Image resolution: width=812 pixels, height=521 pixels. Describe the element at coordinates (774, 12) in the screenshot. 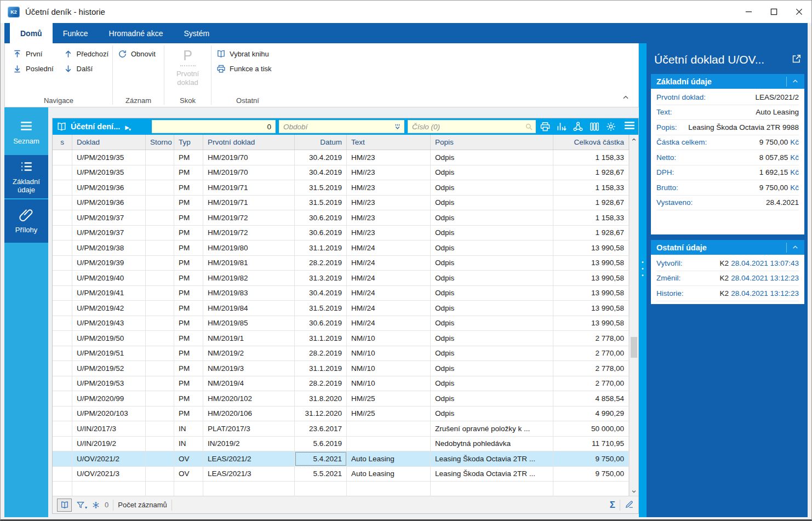

I see `maximize-button` at that location.